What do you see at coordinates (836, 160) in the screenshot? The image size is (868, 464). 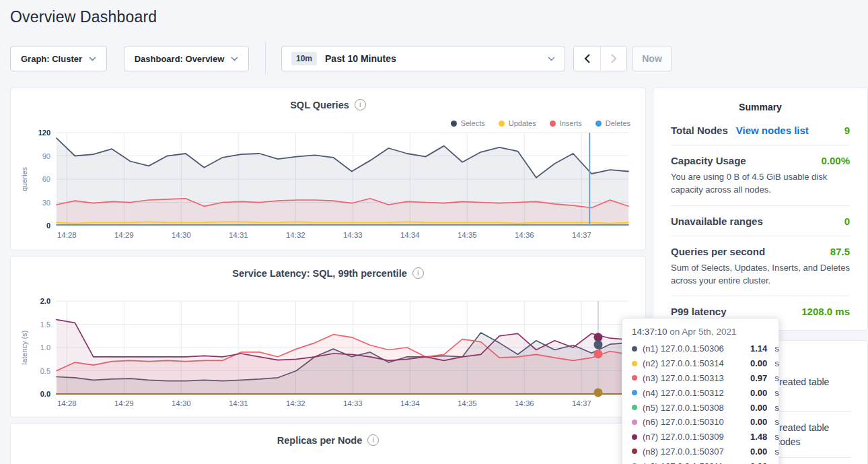 I see `summary-row-value: 0.00%` at bounding box center [836, 160].